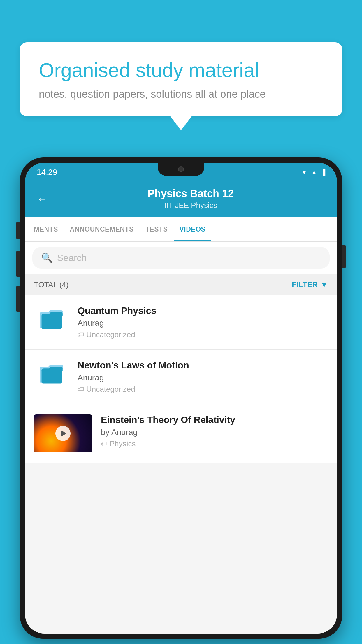 This screenshot has width=362, height=644. What do you see at coordinates (18, 299) in the screenshot?
I see `volume-down-button` at bounding box center [18, 299].